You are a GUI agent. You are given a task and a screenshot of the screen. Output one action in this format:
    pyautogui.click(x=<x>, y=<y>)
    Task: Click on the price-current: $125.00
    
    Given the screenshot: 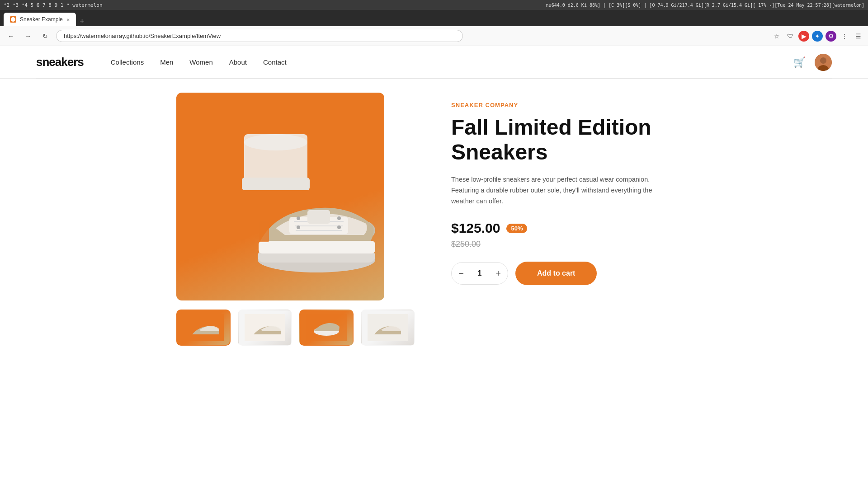 What is the action you would take?
    pyautogui.click(x=476, y=228)
    